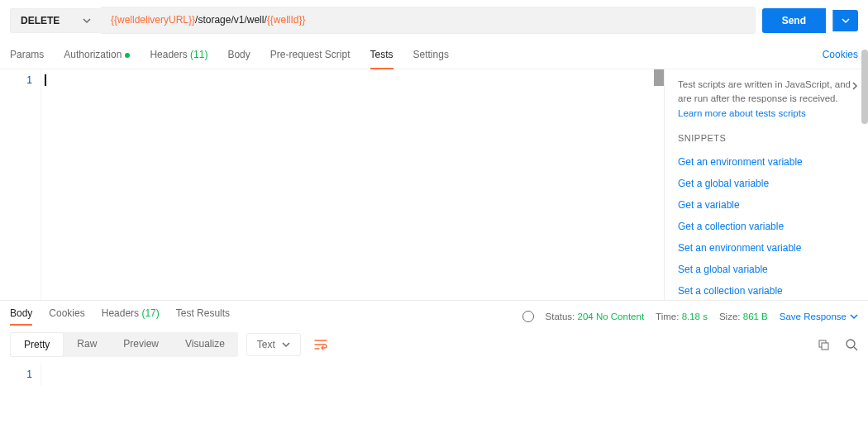  What do you see at coordinates (766, 291) in the screenshot?
I see `snippet-item: Set a collection variable` at bounding box center [766, 291].